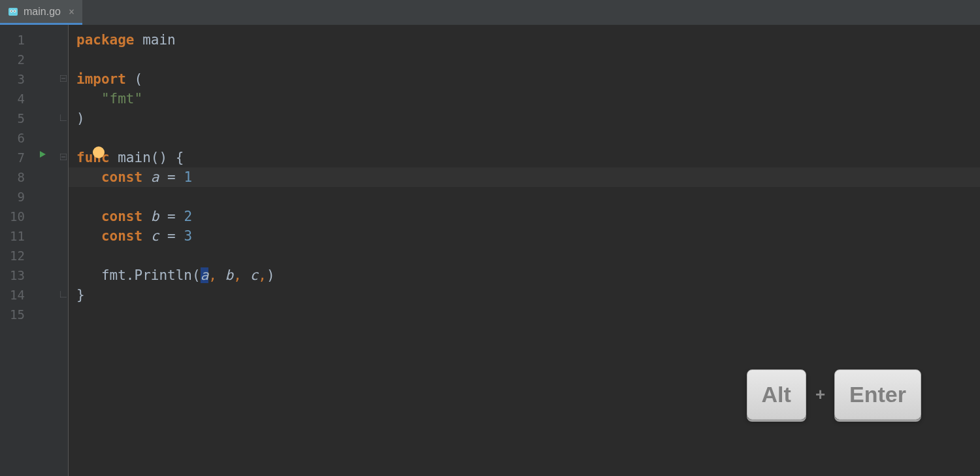 The image size is (980, 476). I want to click on line-number: 4, so click(16, 99).